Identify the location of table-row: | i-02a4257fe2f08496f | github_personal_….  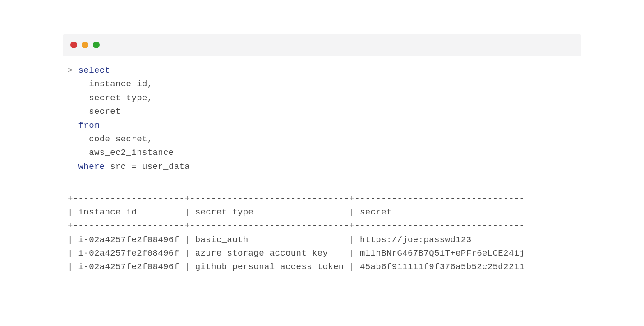
(296, 267).